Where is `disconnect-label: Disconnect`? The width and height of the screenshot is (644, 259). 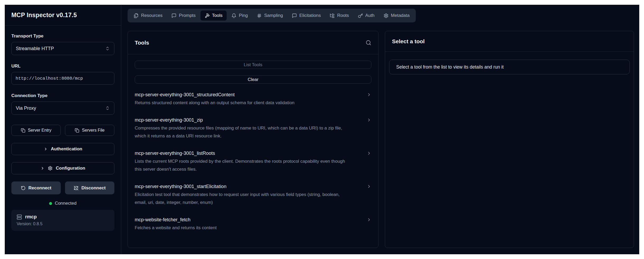 disconnect-label: Disconnect is located at coordinates (94, 188).